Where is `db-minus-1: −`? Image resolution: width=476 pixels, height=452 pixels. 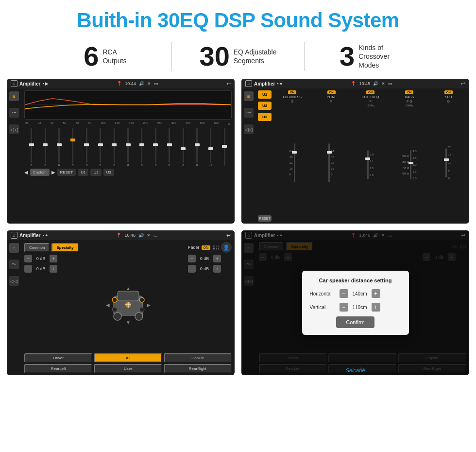 db-minus-1: − is located at coordinates (28, 259).